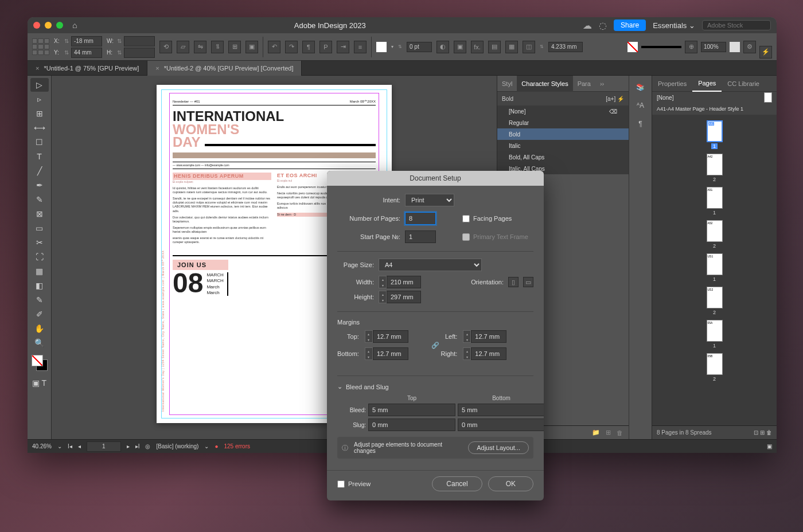 The height and width of the screenshot is (532, 803). Describe the element at coordinates (87, 53) in the screenshot. I see `y-input` at that location.